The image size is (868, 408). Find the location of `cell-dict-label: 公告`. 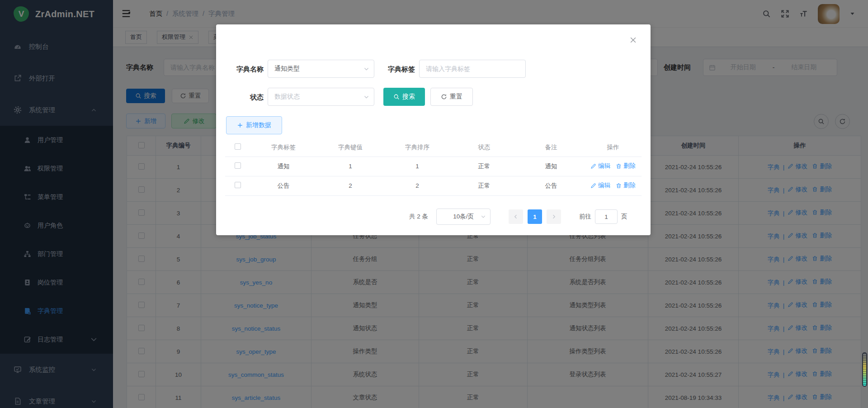

cell-dict-label: 公告 is located at coordinates (283, 185).